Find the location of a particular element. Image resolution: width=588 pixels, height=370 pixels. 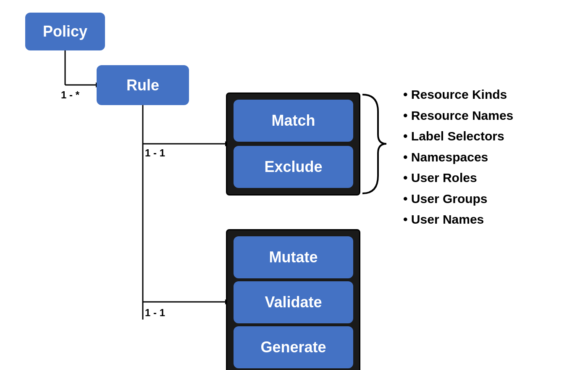

list-item-user-groups: User Groups is located at coordinates (458, 199).